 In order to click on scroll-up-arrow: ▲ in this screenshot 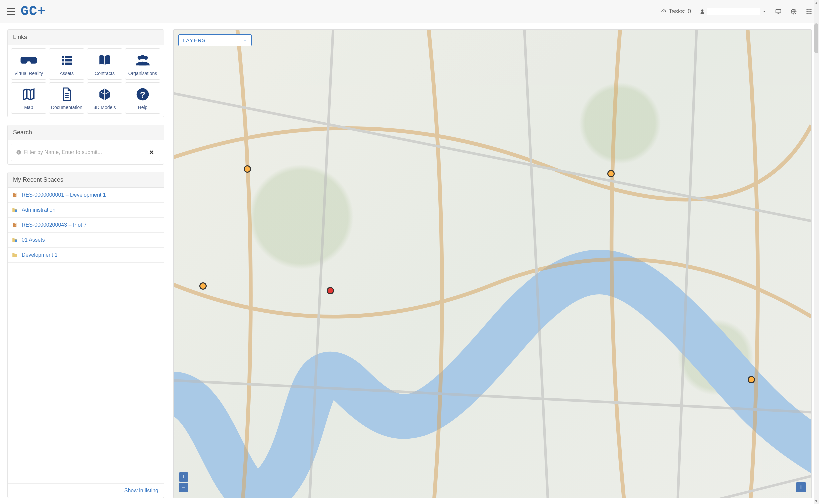, I will do `click(816, 3)`.